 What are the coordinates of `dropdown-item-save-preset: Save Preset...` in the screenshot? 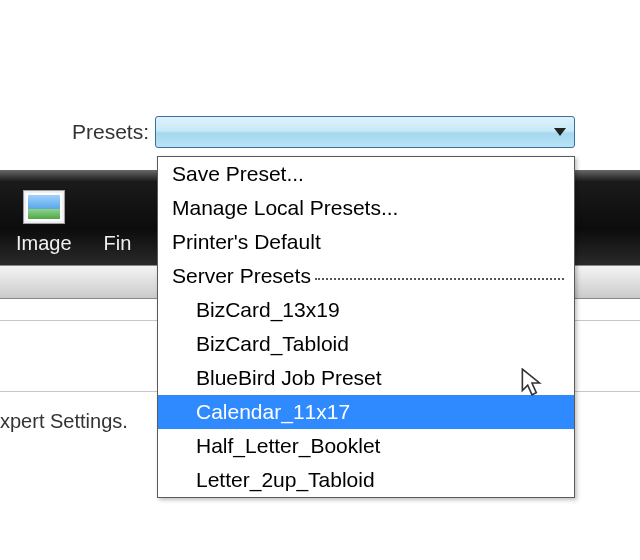 It's located at (366, 174).